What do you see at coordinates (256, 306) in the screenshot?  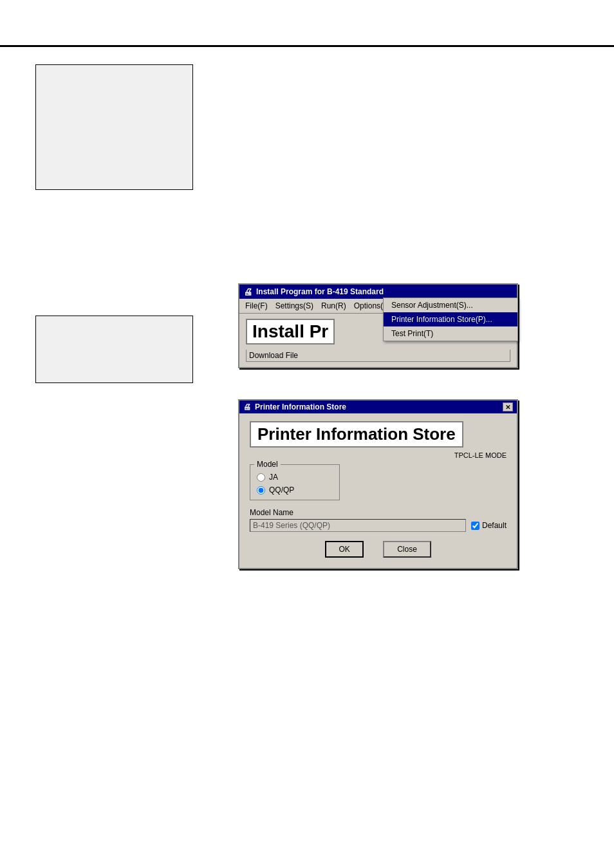 I see `menu-file: File(F)` at bounding box center [256, 306].